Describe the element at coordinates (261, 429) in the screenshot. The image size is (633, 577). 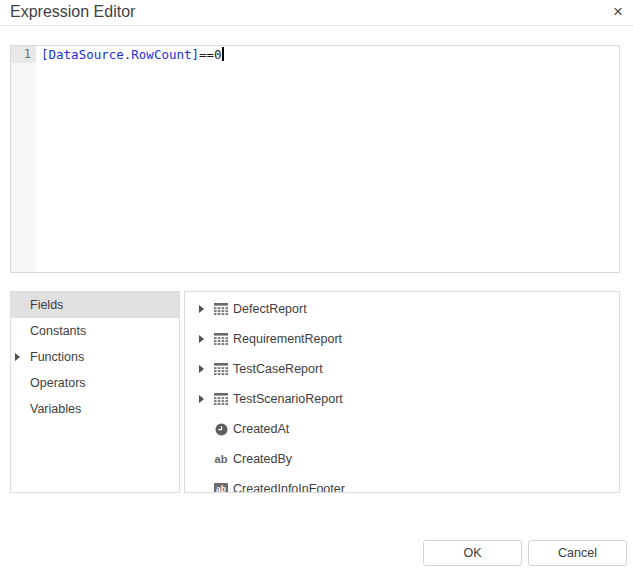
I see `tree-item-label: CreatedAt` at that location.